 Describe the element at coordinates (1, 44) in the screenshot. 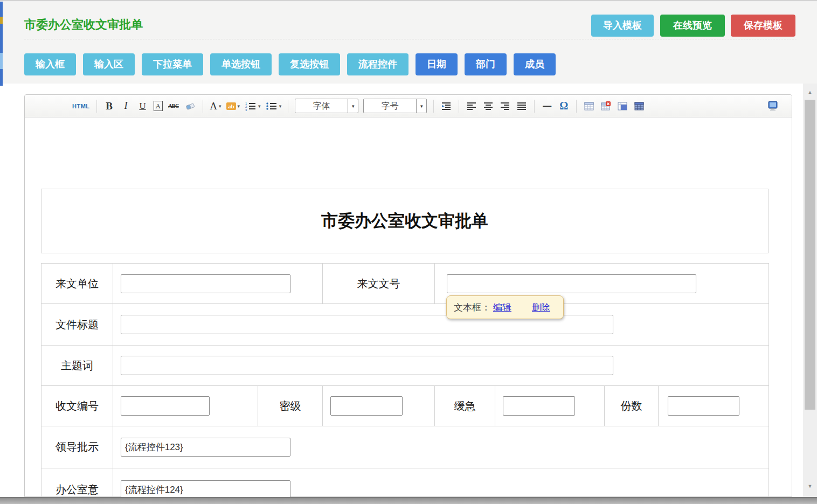

I see `left-edge-strip` at that location.